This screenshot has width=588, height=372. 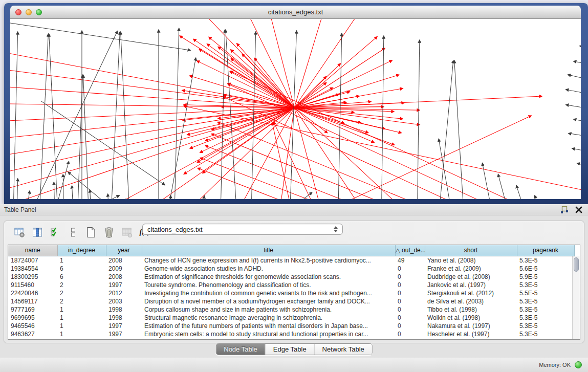 What do you see at coordinates (343, 349) in the screenshot?
I see `tab-network-table: Network Table` at bounding box center [343, 349].